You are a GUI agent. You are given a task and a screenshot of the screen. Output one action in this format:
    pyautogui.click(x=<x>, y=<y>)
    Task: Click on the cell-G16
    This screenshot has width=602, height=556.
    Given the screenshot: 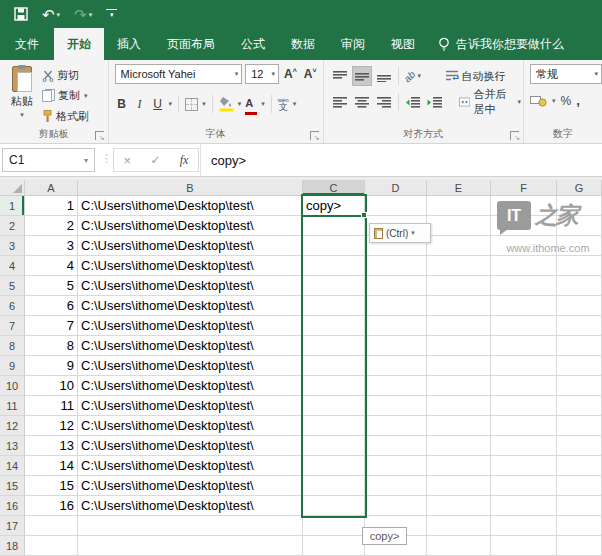 What is the action you would take?
    pyautogui.click(x=580, y=506)
    